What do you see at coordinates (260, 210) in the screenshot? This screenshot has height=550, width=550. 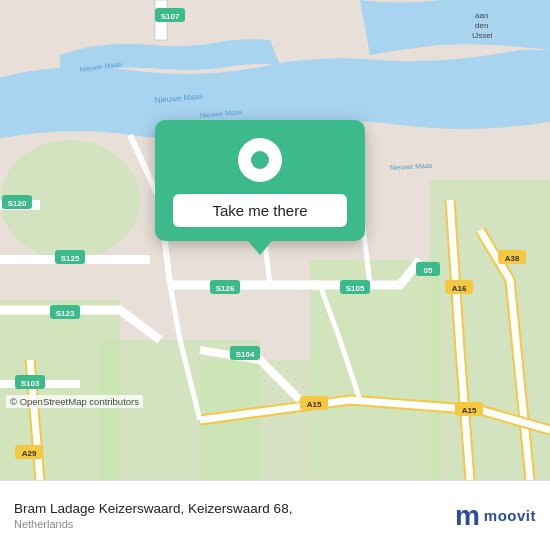 I see `take-me-there-button: Take me there` at bounding box center [260, 210].